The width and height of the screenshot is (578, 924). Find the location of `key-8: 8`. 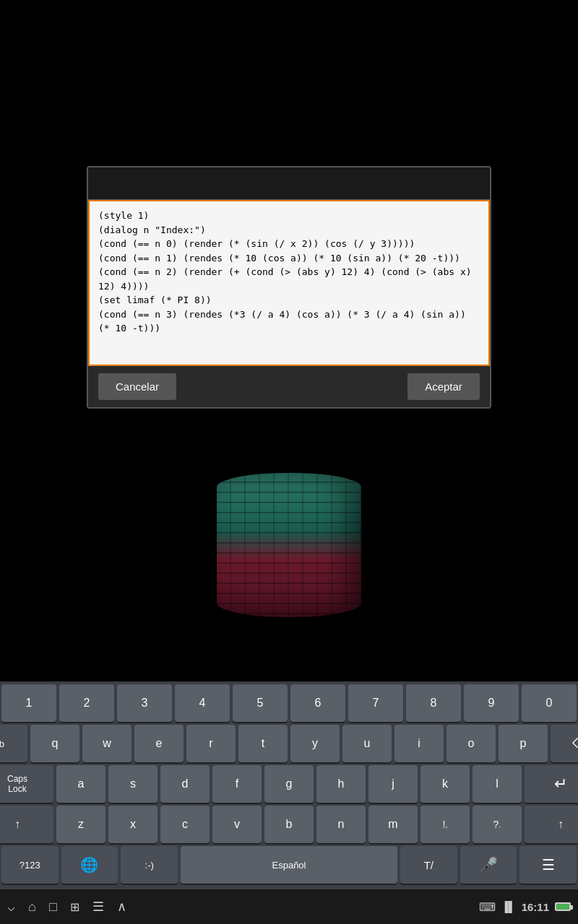

key-8: 8 is located at coordinates (434, 703).